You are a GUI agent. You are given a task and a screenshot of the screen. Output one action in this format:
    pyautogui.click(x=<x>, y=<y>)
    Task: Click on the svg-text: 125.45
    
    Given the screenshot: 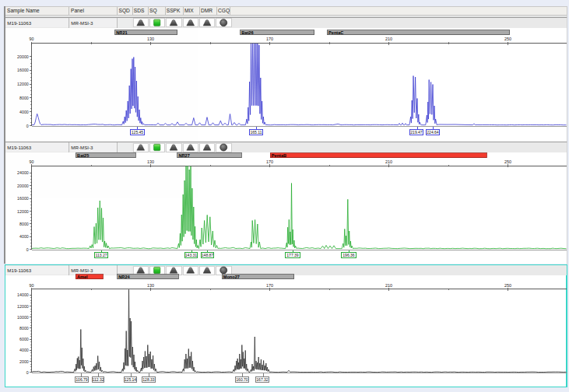 What is the action you would take?
    pyautogui.click(x=138, y=132)
    